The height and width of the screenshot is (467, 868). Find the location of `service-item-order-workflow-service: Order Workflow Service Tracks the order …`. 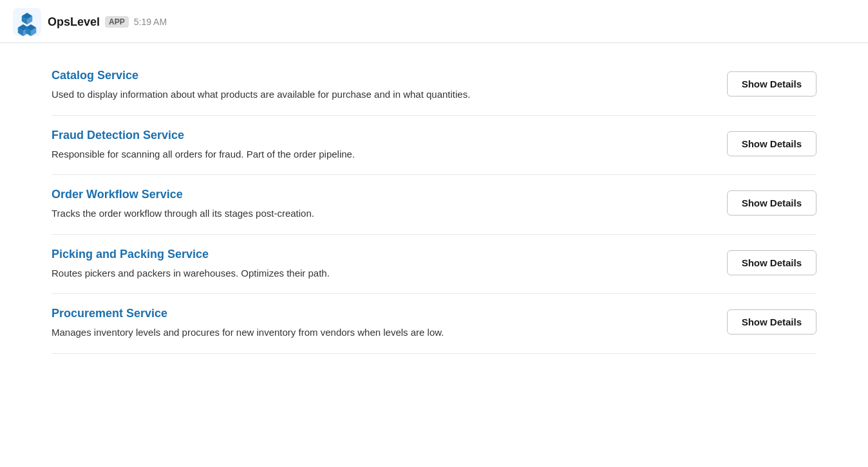

service-item-order-workflow-service: Order Workflow Service Tracks the order … is located at coordinates (434, 205).